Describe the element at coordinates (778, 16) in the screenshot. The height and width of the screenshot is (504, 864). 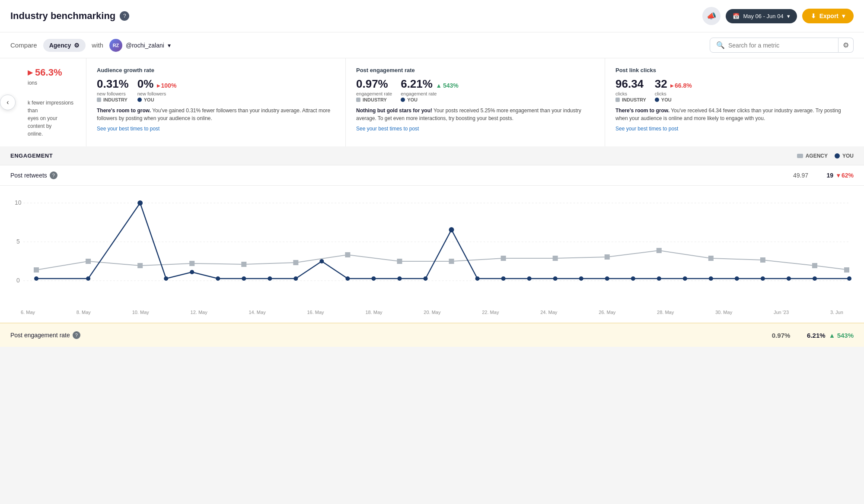
I see `header-right: 📣 📅 May 06 - Jun 04 ▾ ⬇ Export ▾` at that location.